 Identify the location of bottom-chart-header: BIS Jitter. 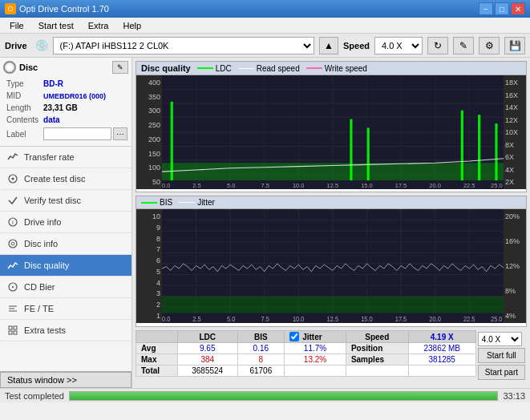
(331, 203).